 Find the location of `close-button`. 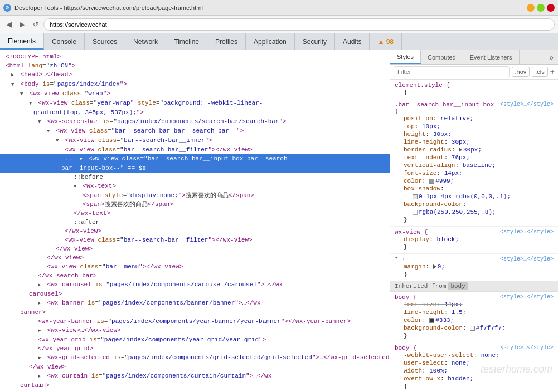

close-button is located at coordinates (551, 8).